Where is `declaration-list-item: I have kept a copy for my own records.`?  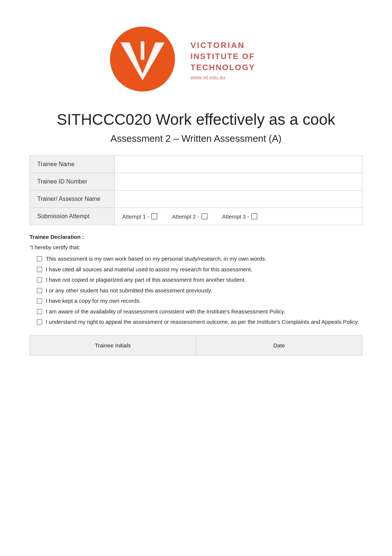
declaration-list-item: I have kept a copy for my own records. is located at coordinates (200, 301).